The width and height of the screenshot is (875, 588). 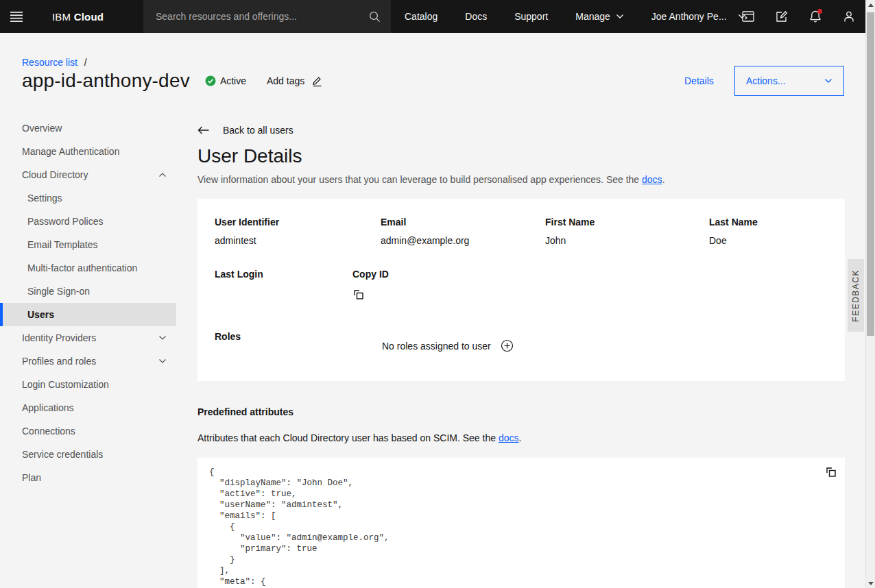 I want to click on navbar-links: Catalog Docs Support Manage Joe Anthony …, so click(x=575, y=16).